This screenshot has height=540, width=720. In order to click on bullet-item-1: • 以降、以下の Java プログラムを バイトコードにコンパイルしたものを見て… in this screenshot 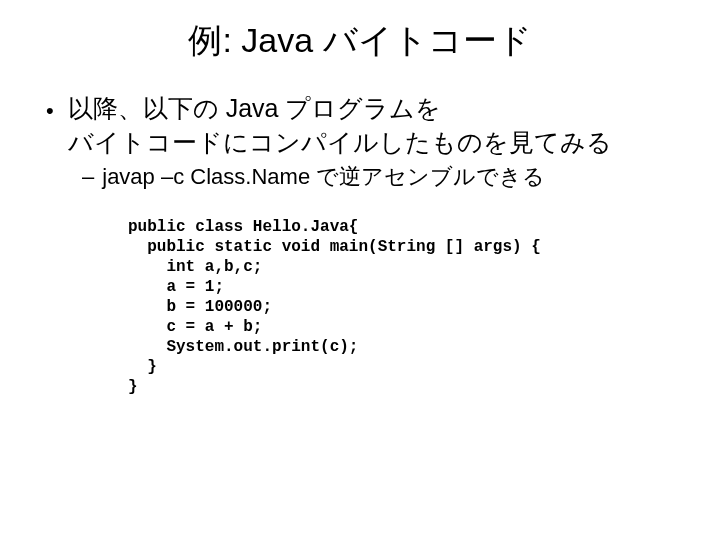, I will do `click(363, 126)`.